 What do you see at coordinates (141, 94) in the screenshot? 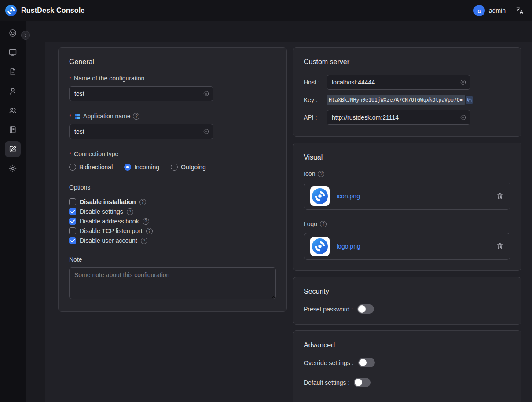
I see `name-input` at bounding box center [141, 94].